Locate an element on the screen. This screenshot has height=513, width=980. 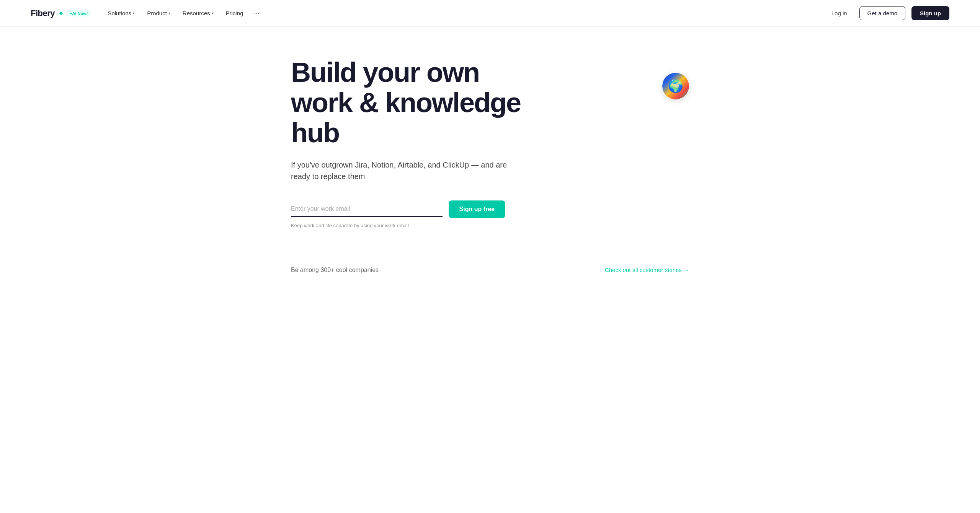
nav-item-product: Product ▾ is located at coordinates (158, 13).